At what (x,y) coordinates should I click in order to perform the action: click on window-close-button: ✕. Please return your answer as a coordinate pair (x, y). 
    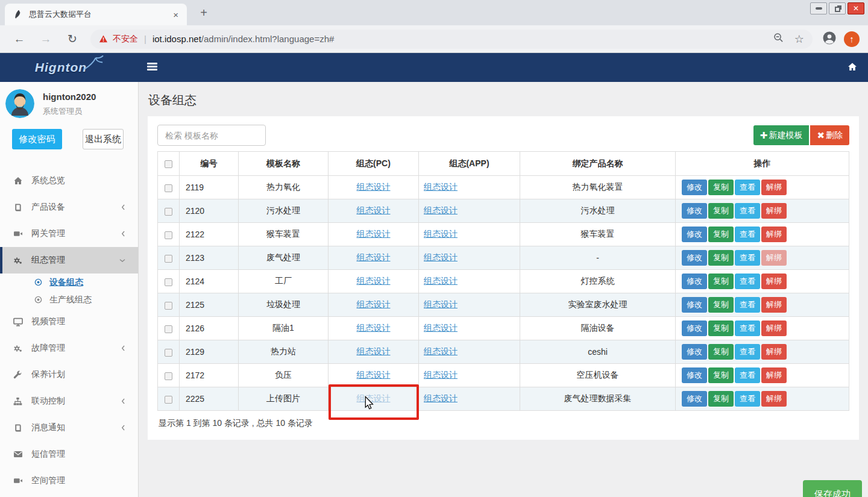
    Looking at the image, I should click on (856, 8).